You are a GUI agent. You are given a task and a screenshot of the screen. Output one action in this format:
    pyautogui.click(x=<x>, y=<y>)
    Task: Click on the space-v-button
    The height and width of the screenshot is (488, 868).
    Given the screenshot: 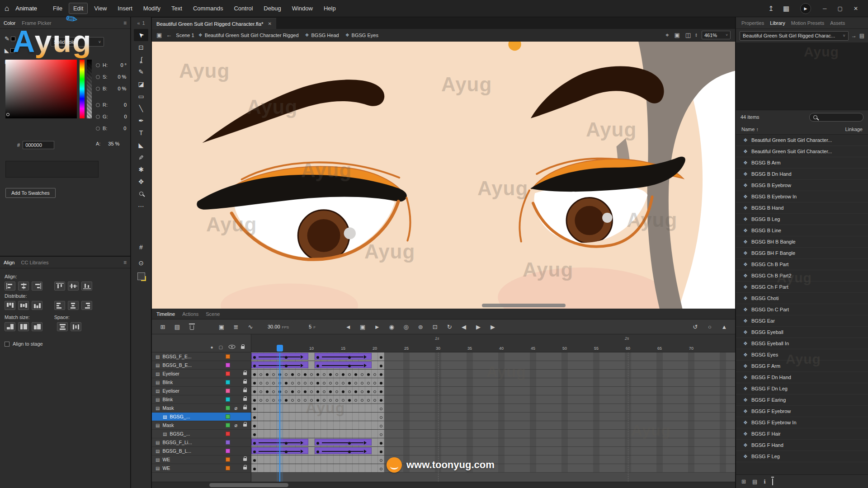 What is the action you would take?
    pyautogui.click(x=62, y=327)
    